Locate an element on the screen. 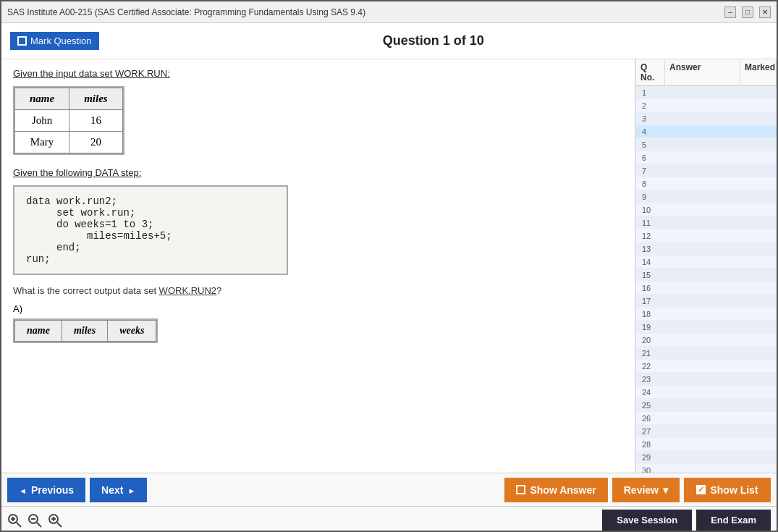 The width and height of the screenshot is (778, 532). question-list-body: 1 2 3 4 5 6 7 8 is located at coordinates (706, 279).